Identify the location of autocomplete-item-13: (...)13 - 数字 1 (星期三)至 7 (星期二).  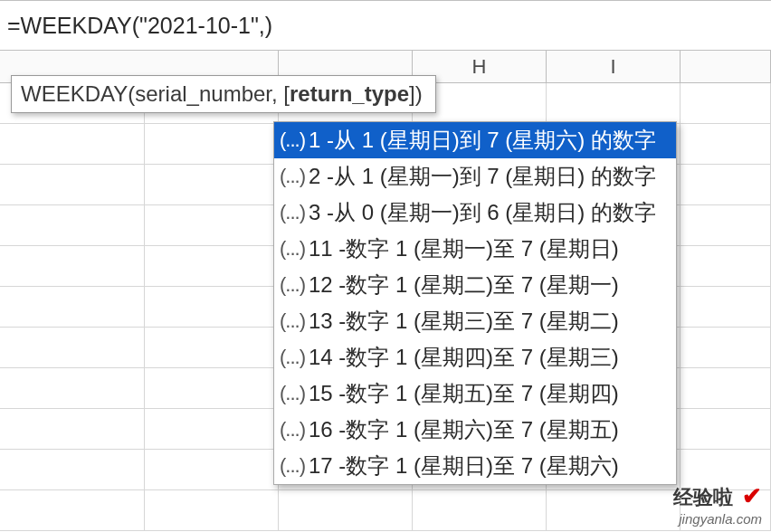
(475, 321).